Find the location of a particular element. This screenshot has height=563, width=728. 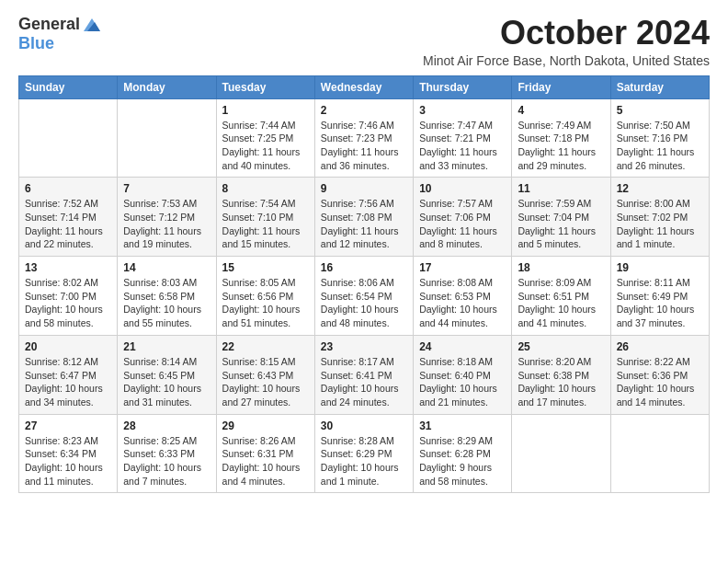

week-row-2: 6Sunrise: 7:52 AMSunset: 7:14 PMDaylight… is located at coordinates (364, 217).